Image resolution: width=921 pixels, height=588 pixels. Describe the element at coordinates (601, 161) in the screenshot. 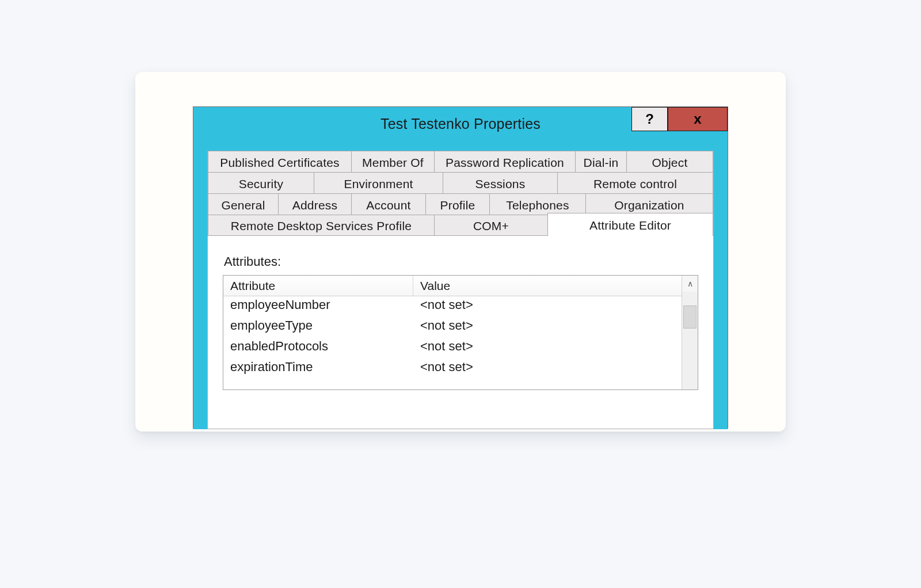

I see `tab-dial-in: Dial-in` at that location.